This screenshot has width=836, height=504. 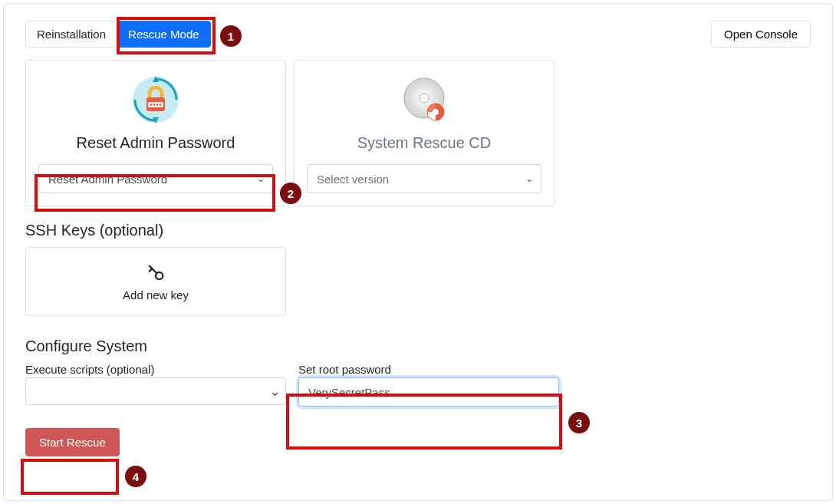 What do you see at coordinates (156, 391) in the screenshot?
I see `execute-scripts-select: ⌄` at bounding box center [156, 391].